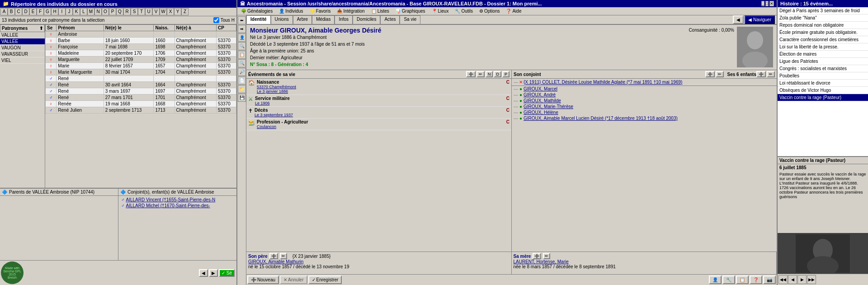 The height and width of the screenshot is (285, 868). I want to click on patronyme-item-vavasseur: VAVASSEUR, so click(23, 54).